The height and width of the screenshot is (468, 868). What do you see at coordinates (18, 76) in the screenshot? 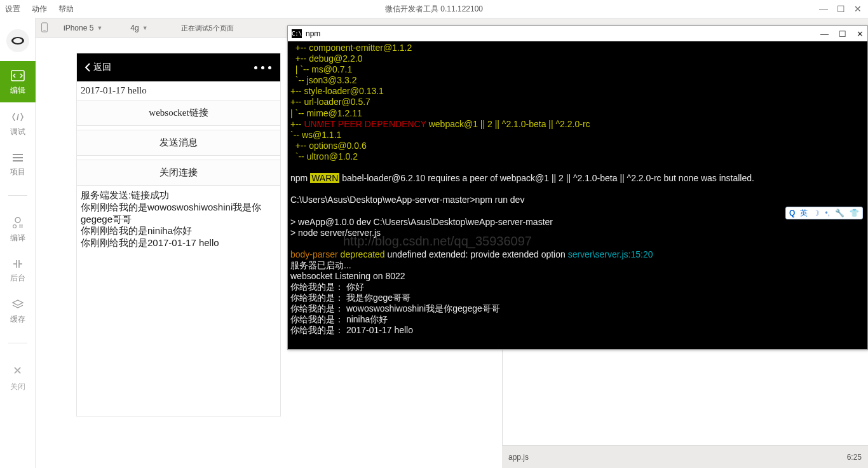
I see `code-icon` at bounding box center [18, 76].